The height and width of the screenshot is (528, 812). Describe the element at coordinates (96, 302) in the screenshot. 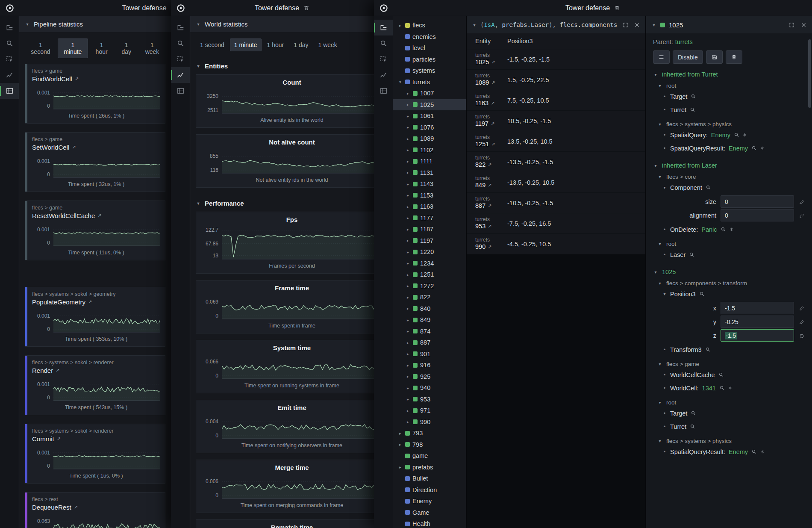

I see `stat-name-link: PopulateGeometry↗` at that location.